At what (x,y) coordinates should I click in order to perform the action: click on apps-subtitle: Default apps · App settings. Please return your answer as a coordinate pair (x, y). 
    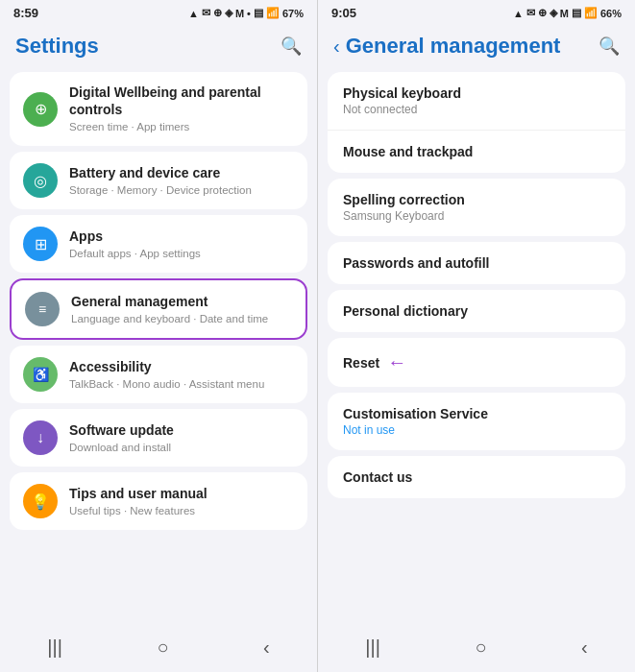
    Looking at the image, I should click on (182, 253).